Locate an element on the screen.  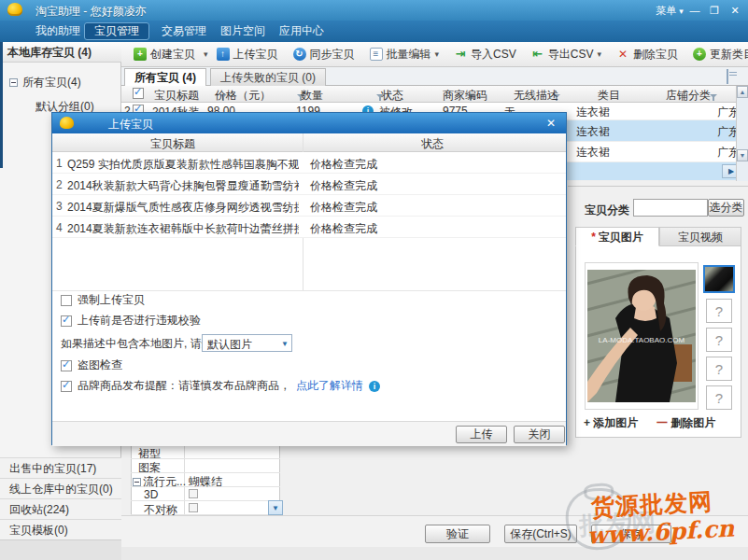
dialog-close-button: 关闭 is located at coordinates (540, 435).